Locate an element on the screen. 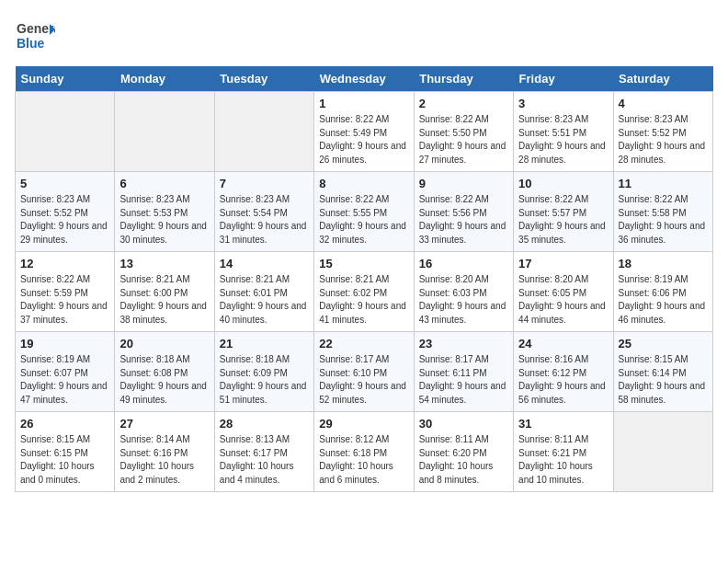 This screenshot has height=563, width=728. week-row-5: 26Sunrise: 8:15 AMSunset: 6:15 PMDayligh… is located at coordinates (364, 453).